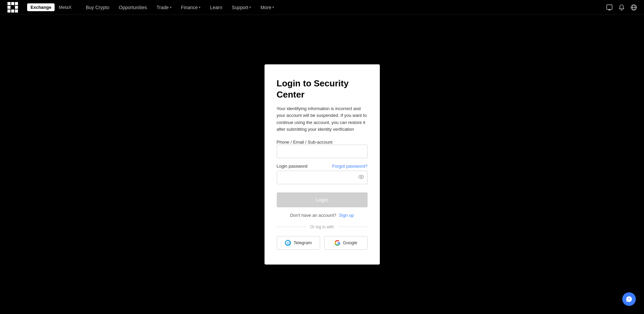 The height and width of the screenshot is (314, 644). What do you see at coordinates (241, 7) in the screenshot?
I see `nav-support: Support ▾` at bounding box center [241, 7].